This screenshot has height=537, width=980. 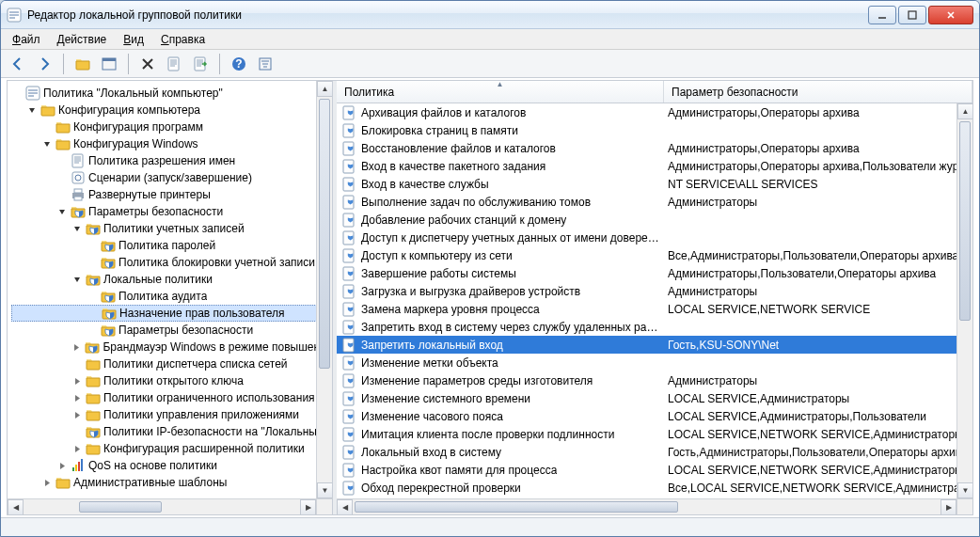 What do you see at coordinates (965, 301) in the screenshot?
I see `list-vscroll: ▲ ▼` at bounding box center [965, 301].